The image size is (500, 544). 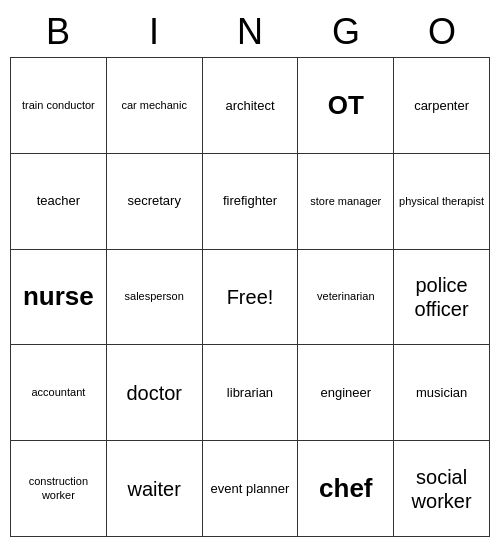 What do you see at coordinates (442, 106) in the screenshot?
I see `bingo-cell-0-4: carpenter` at bounding box center [442, 106].